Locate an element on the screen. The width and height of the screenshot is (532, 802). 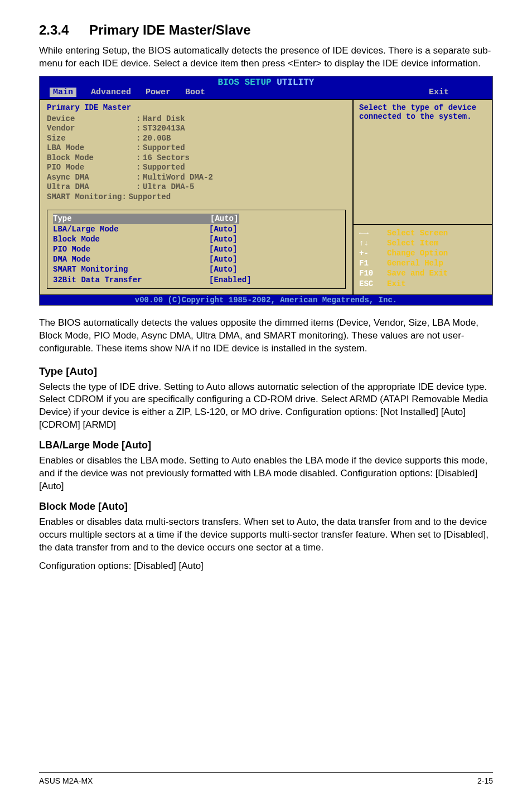
lba-body: Enables or disables the LBA mode. Settin… is located at coordinates (266, 474).